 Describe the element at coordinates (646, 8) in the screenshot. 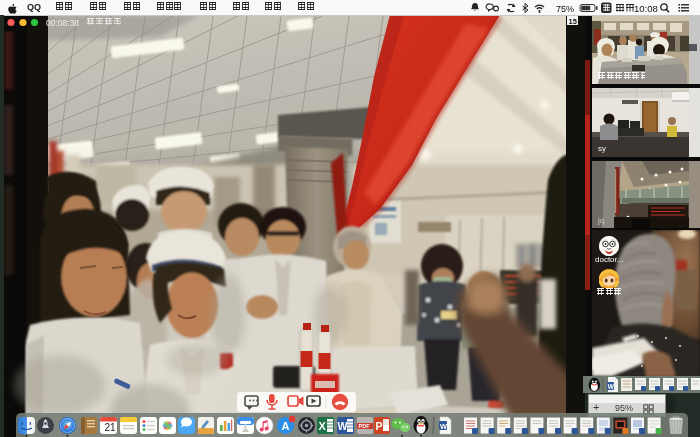

I see `svg-text: 10:08` at that location.